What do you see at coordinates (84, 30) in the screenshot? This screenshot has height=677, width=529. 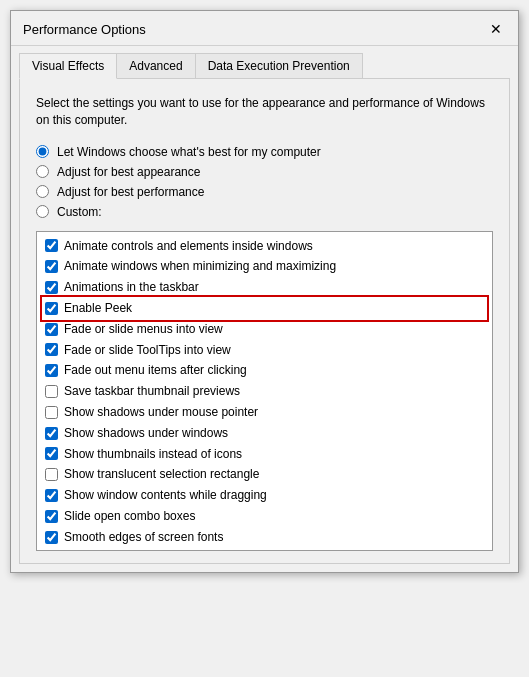 I see `dialog-title: Performance Options` at bounding box center [84, 30].